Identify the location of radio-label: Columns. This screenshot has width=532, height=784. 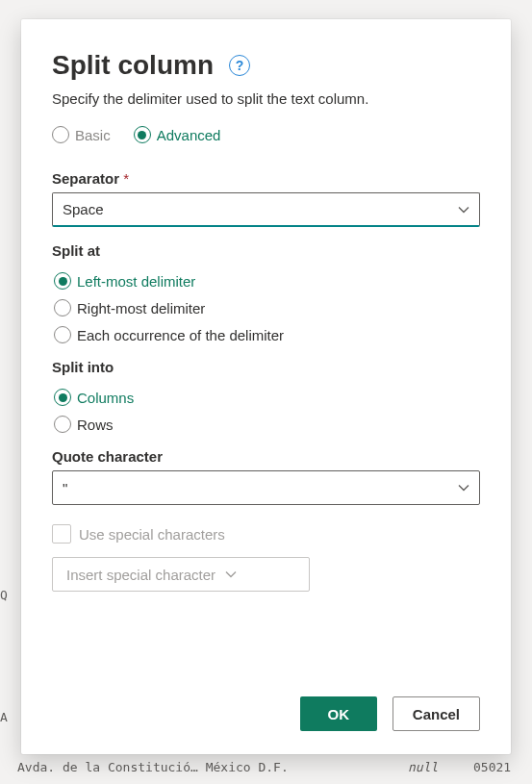
(106, 398).